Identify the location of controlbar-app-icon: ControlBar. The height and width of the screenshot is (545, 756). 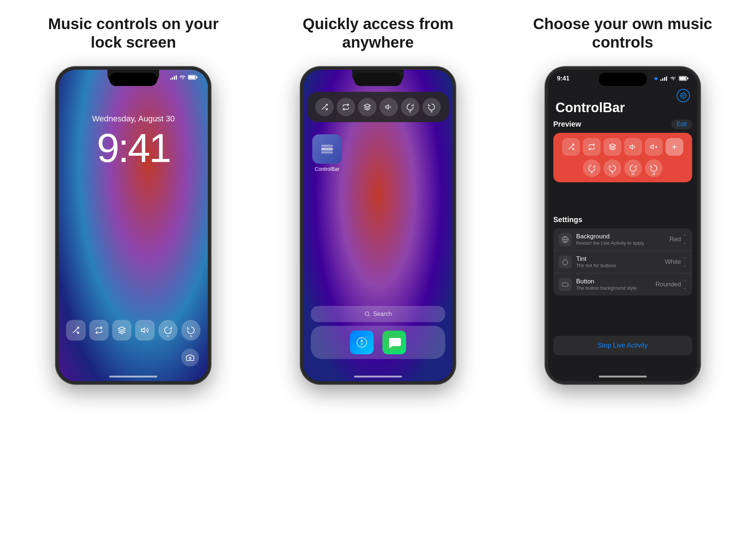
(327, 153).